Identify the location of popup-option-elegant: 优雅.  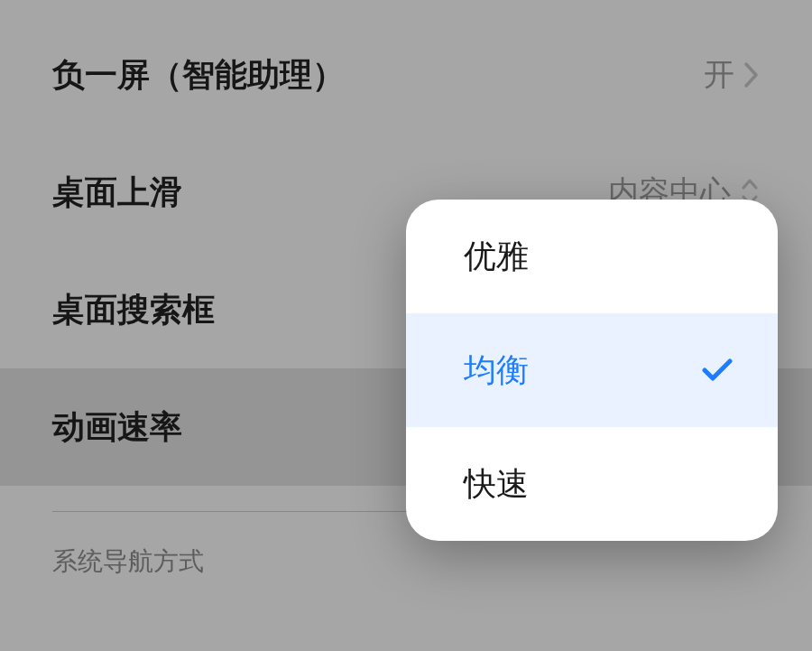
(592, 256).